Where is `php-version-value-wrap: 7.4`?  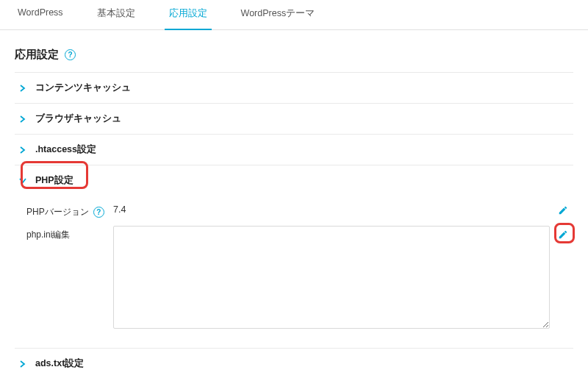
php-version-value-wrap: 7.4 is located at coordinates (342, 210).